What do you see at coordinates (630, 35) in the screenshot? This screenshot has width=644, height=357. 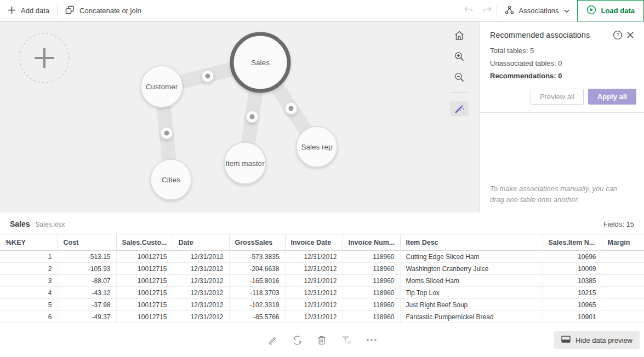 I see `close-button` at bounding box center [630, 35].